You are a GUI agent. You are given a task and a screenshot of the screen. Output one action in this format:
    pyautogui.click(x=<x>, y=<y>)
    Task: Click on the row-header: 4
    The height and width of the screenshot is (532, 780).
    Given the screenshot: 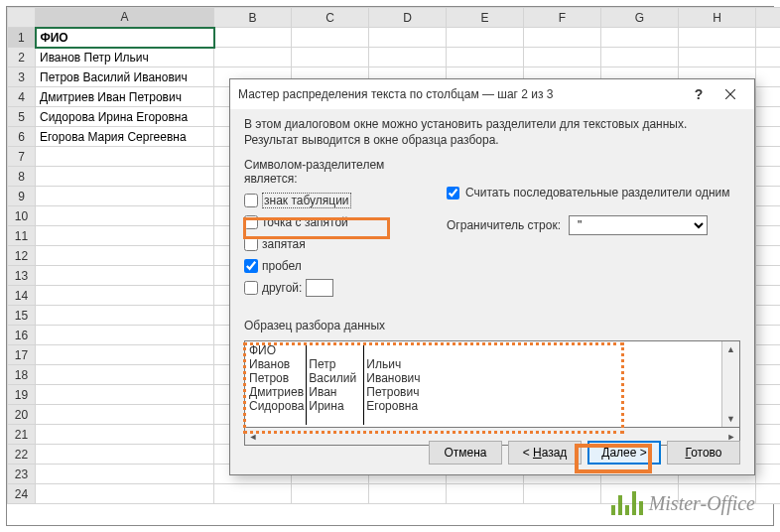 What is the action you would take?
    pyautogui.click(x=22, y=97)
    